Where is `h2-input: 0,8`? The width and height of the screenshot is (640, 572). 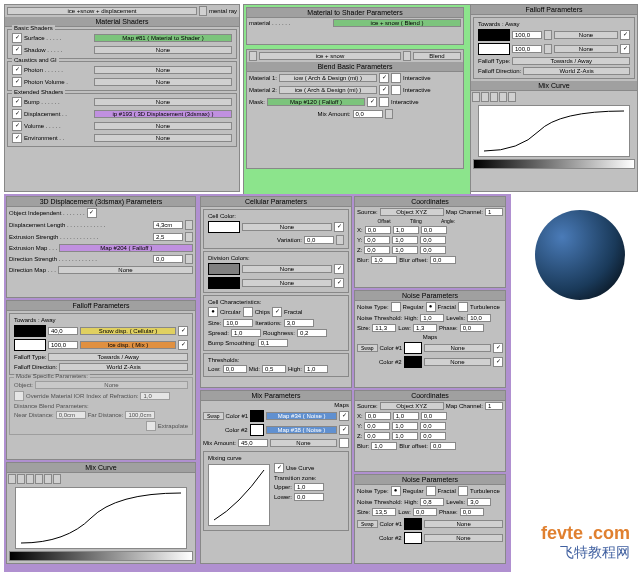
h2-input: 0,8 is located at coordinates (432, 502).